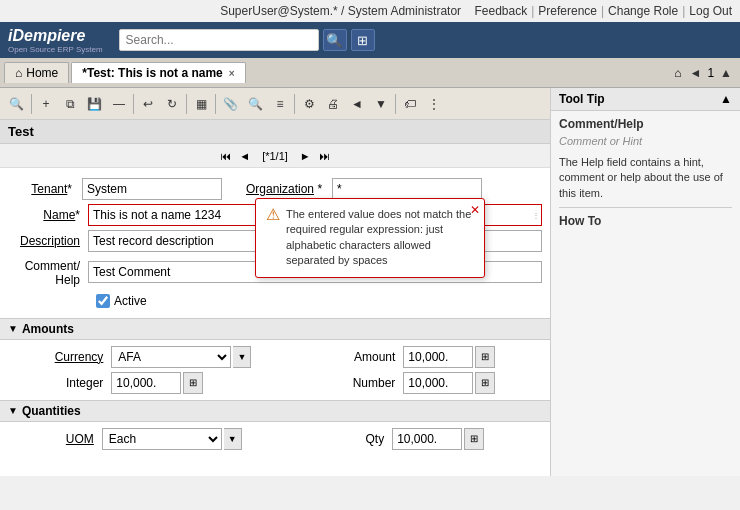 This screenshot has height=510, width=740. What do you see at coordinates (148, 104) in the screenshot?
I see `undo-button: ↩` at bounding box center [148, 104].